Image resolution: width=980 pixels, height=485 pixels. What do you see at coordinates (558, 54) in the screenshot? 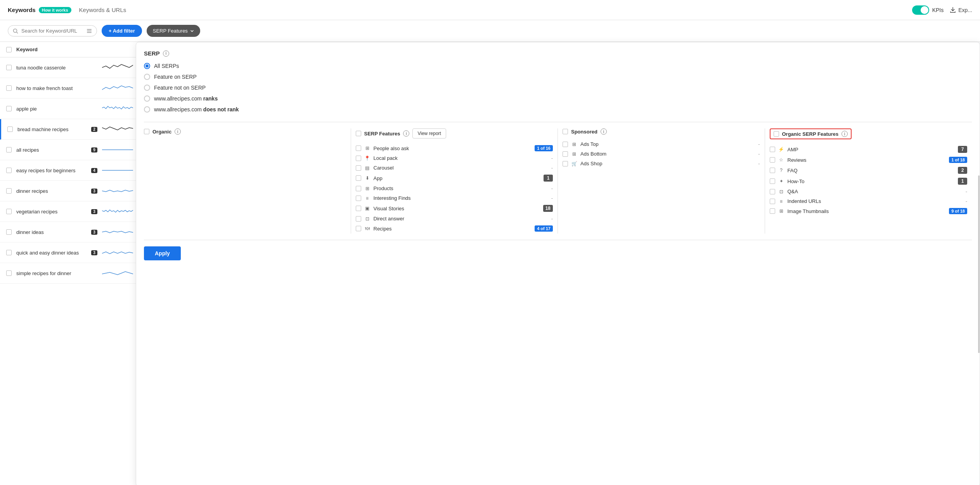
I see `serp-title: SERP i` at bounding box center [558, 54].